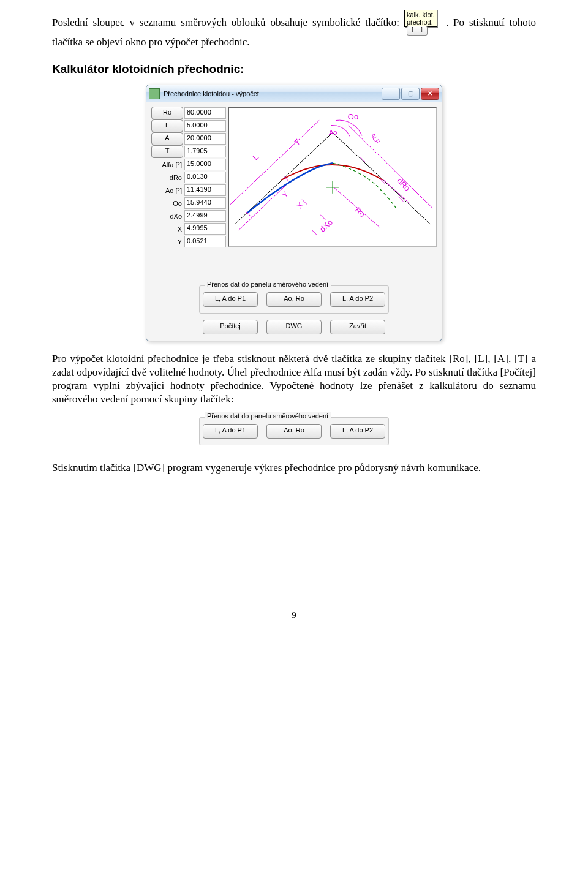  I want to click on svg-text: T, so click(297, 142).